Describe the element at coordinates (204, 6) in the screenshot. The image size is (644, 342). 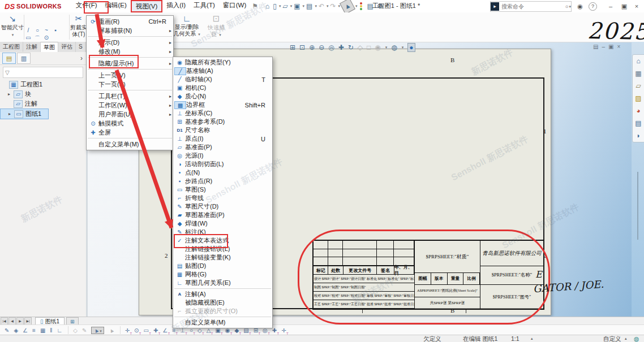
I see `menubar-item-4: 工具(T)` at that location.